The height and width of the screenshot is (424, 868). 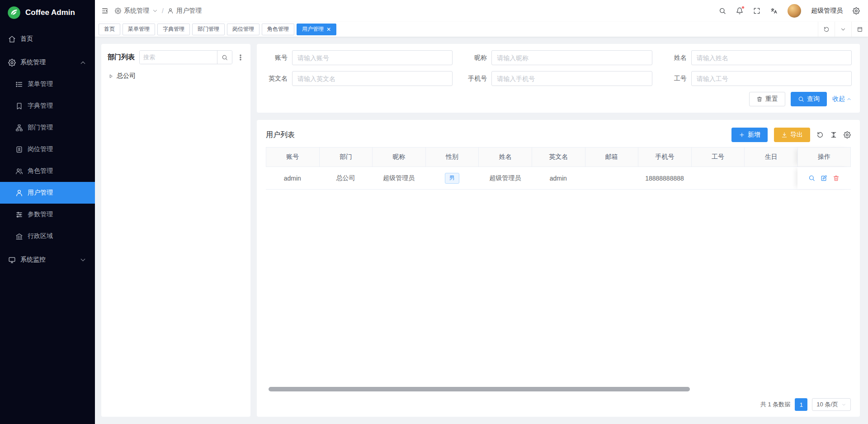 What do you see at coordinates (346, 157) in the screenshot?
I see `column-header-dept: 部门` at bounding box center [346, 157].